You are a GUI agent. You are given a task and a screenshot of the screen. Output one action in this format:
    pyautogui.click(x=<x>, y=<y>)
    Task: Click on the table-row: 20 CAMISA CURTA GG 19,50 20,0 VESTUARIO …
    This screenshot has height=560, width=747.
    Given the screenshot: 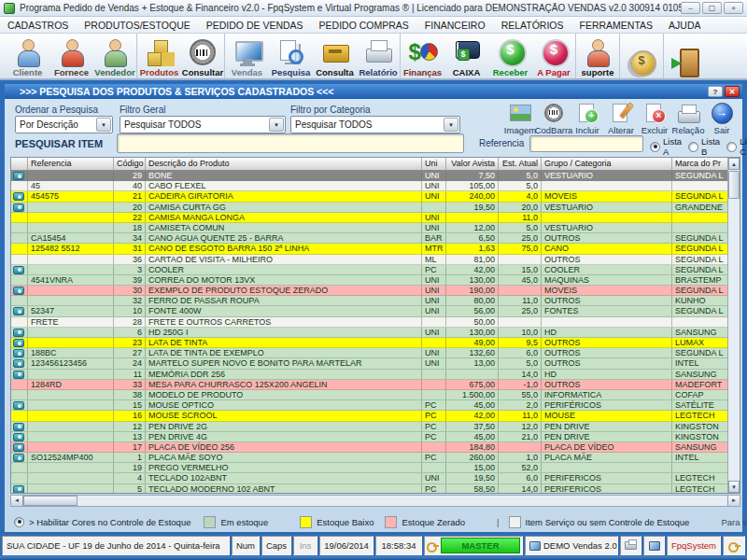 What is the action you would take?
    pyautogui.click(x=370, y=207)
    